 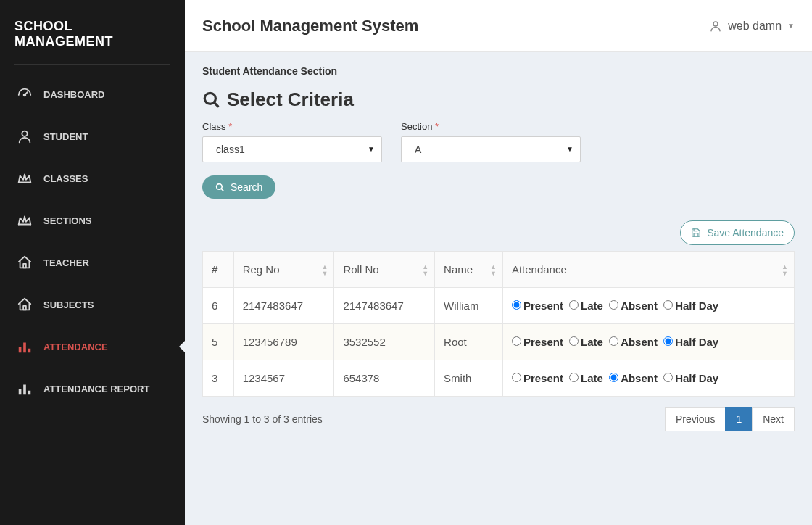 I want to click on class-field: Class * class1 ▼, so click(x=292, y=142).